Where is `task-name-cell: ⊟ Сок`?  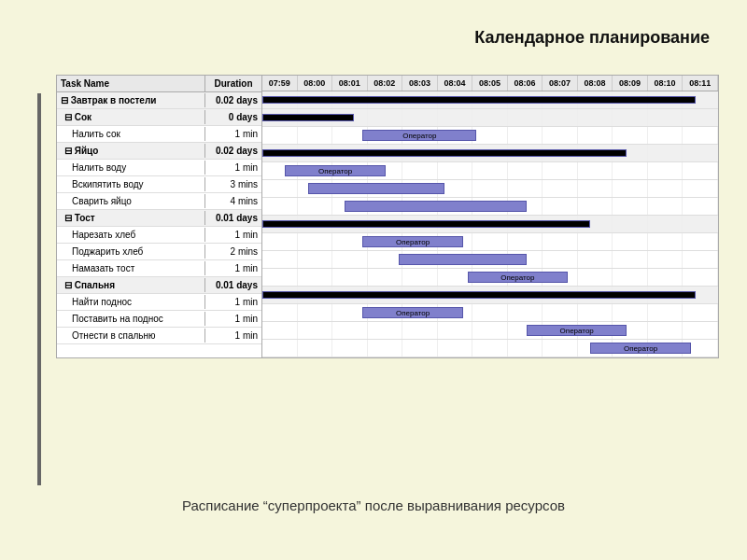
task-name-cell: ⊟ Сок is located at coordinates (131, 118).